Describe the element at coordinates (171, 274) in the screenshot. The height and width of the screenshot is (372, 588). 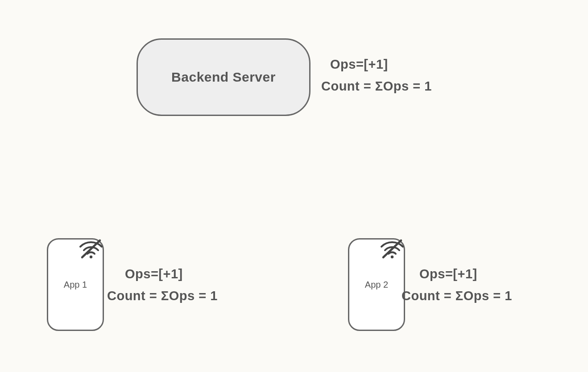
I see `app1-ops-line: Ops=[+1]` at that location.